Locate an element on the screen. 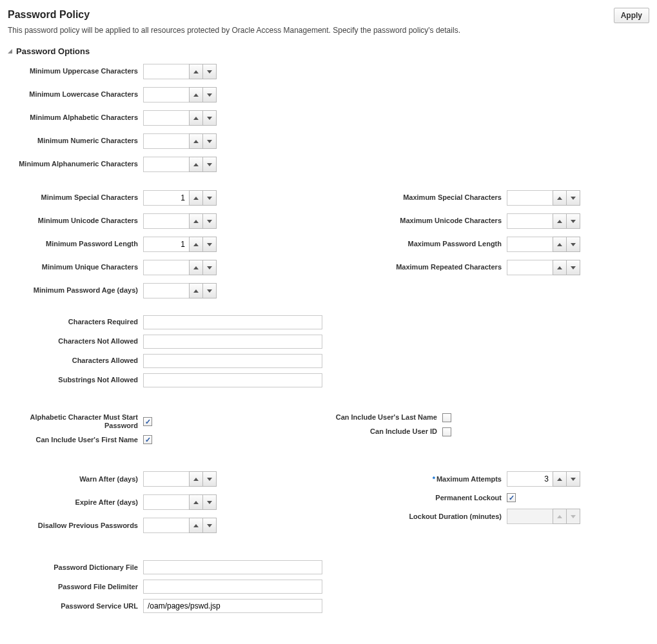  alpha-must-start-checkbox is located at coordinates (148, 422).